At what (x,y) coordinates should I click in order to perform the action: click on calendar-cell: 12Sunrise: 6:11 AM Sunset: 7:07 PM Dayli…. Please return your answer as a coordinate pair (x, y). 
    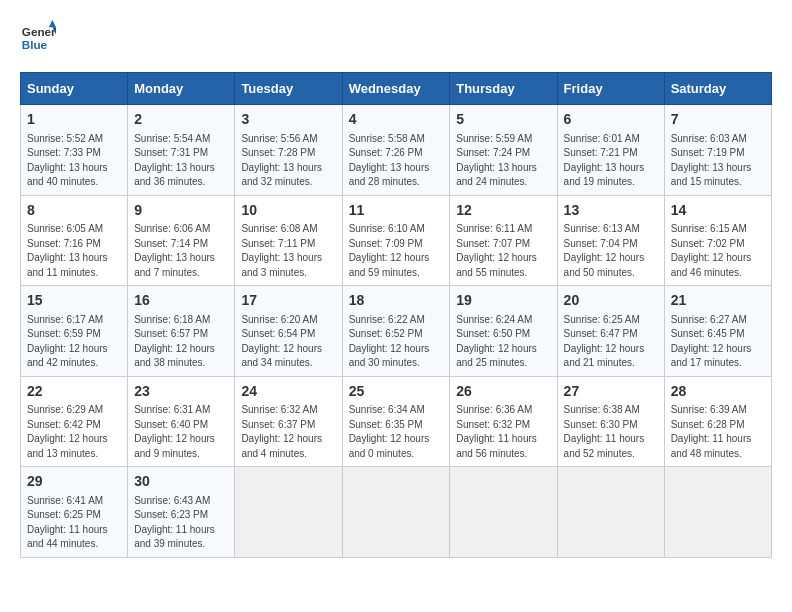
    Looking at the image, I should click on (504, 240).